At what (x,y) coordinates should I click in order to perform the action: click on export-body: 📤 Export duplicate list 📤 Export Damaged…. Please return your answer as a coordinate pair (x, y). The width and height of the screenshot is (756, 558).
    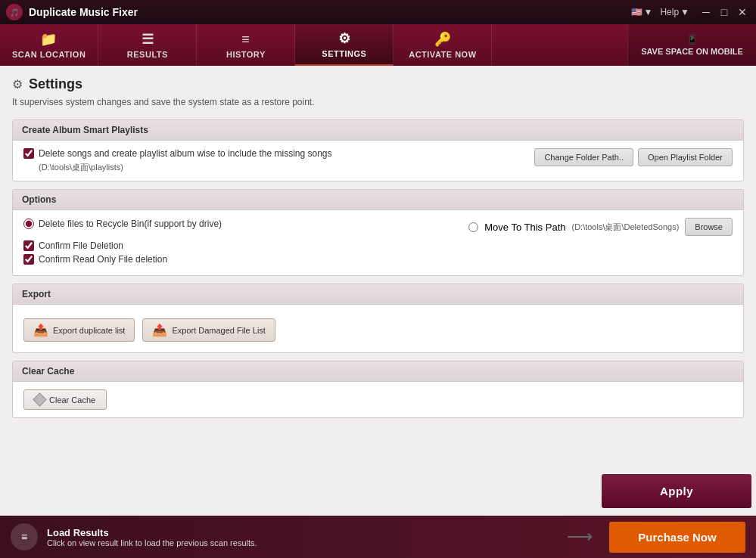
    Looking at the image, I should click on (378, 328).